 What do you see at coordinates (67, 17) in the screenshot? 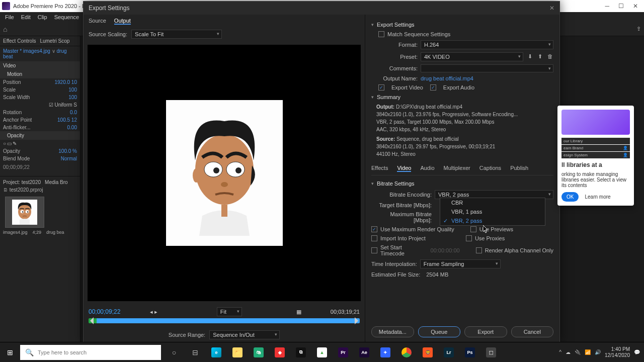
I see `menu-sequence: Sequence` at bounding box center [67, 17].